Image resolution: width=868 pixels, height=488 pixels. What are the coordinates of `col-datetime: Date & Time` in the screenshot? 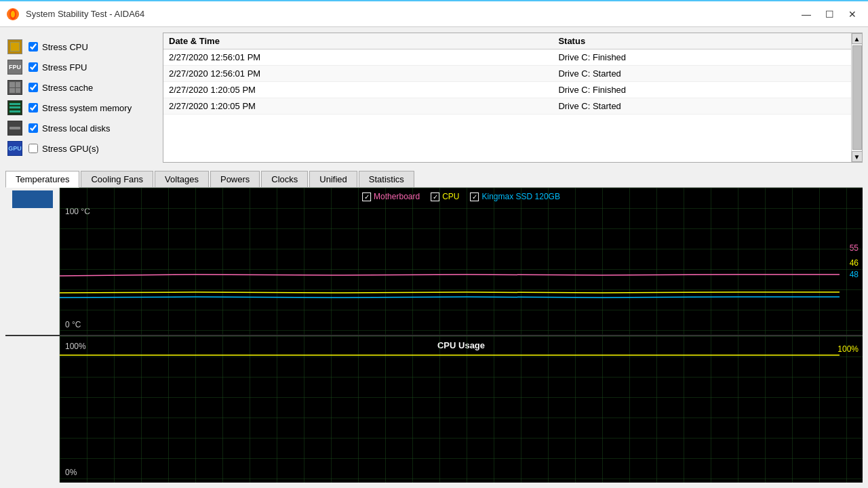 It's located at (358, 41).